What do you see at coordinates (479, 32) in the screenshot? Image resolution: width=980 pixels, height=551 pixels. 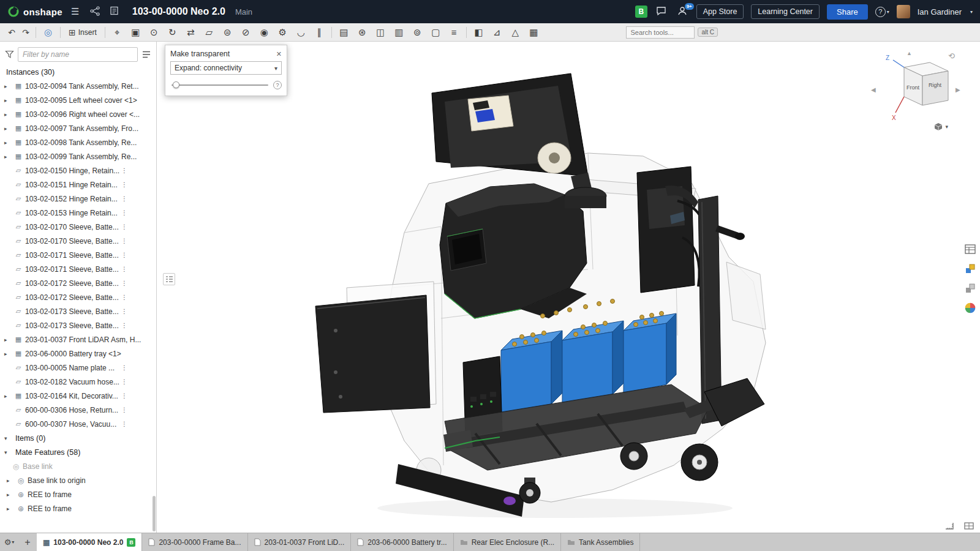 I see `section-view-icon: ◧` at bounding box center [479, 32].